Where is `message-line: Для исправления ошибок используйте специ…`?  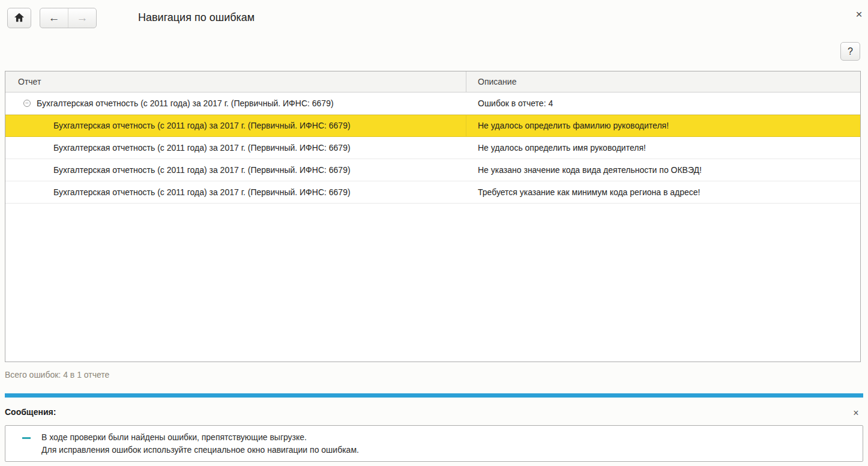
message-line: Для исправления ошибок используйте специ… is located at coordinates (200, 450).